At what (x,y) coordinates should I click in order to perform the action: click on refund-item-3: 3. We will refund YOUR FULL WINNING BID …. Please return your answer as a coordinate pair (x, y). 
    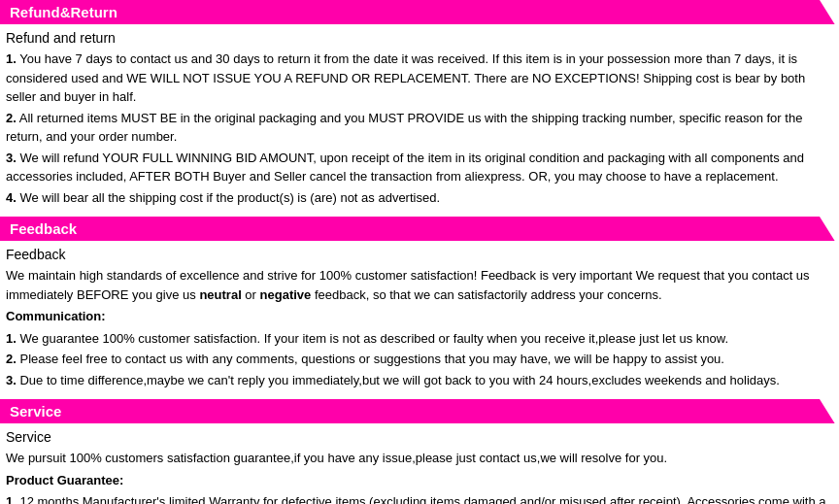
    Looking at the image, I should click on (420, 167).